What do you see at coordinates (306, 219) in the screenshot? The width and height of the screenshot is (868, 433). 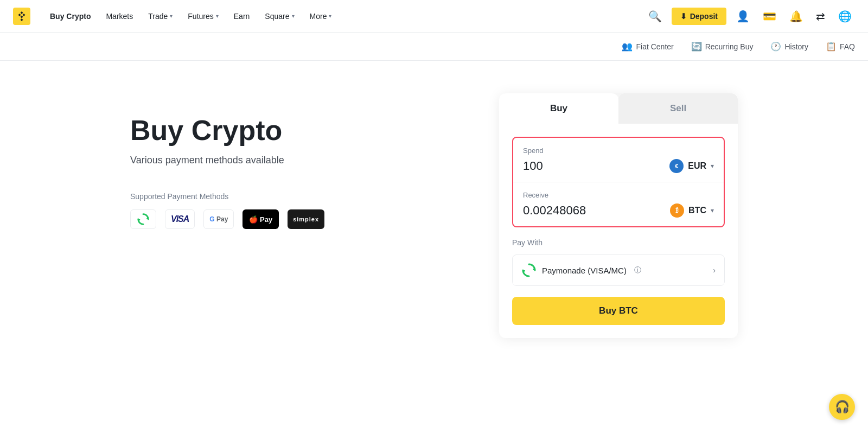 I see `simplex-payment-icon: simplex` at bounding box center [306, 219].